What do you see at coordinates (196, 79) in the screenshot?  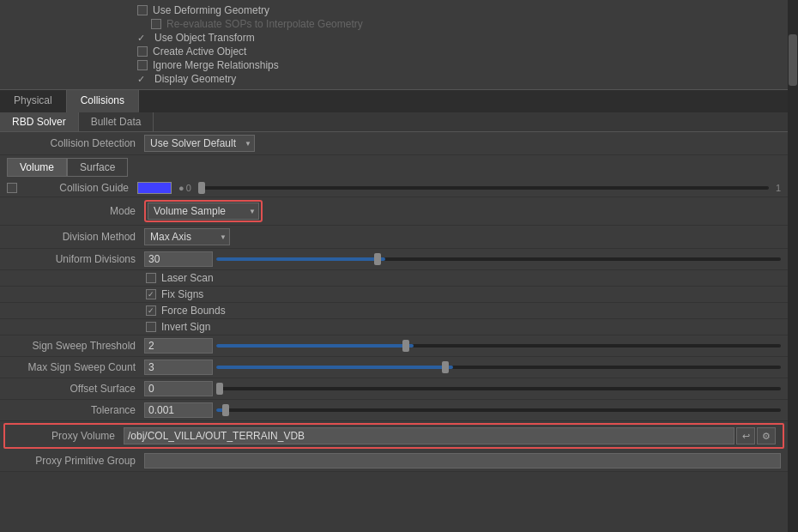 I see `display-geometry-label: Display Geometry` at bounding box center [196, 79].